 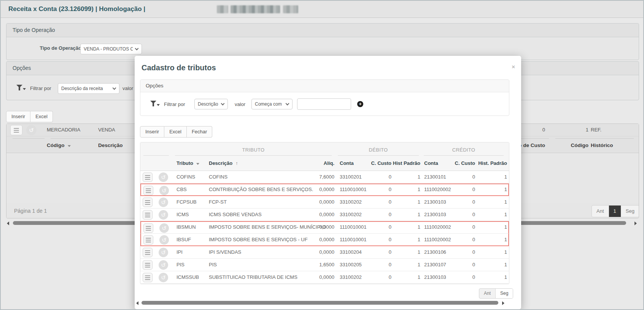 I want to click on col-header-hist-credito: Hist. Padrão, so click(x=492, y=163).